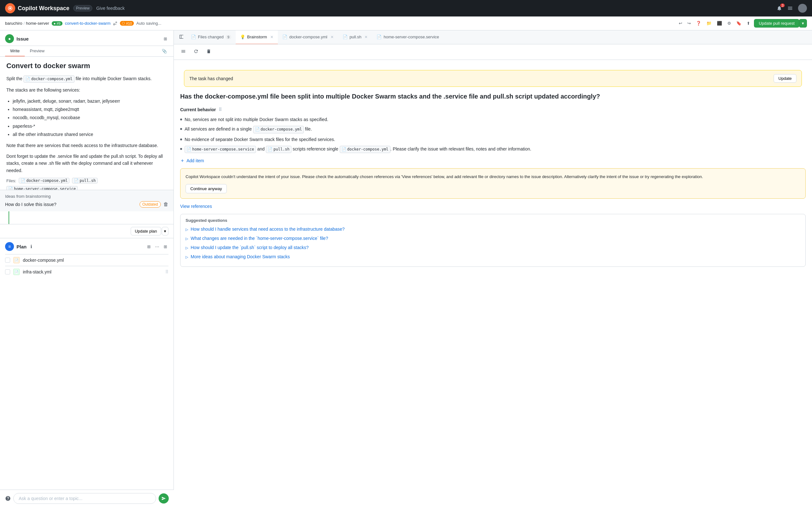 This screenshot has height=507, width=812. Describe the element at coordinates (15, 51) in the screenshot. I see `tab-write: Write` at that location.